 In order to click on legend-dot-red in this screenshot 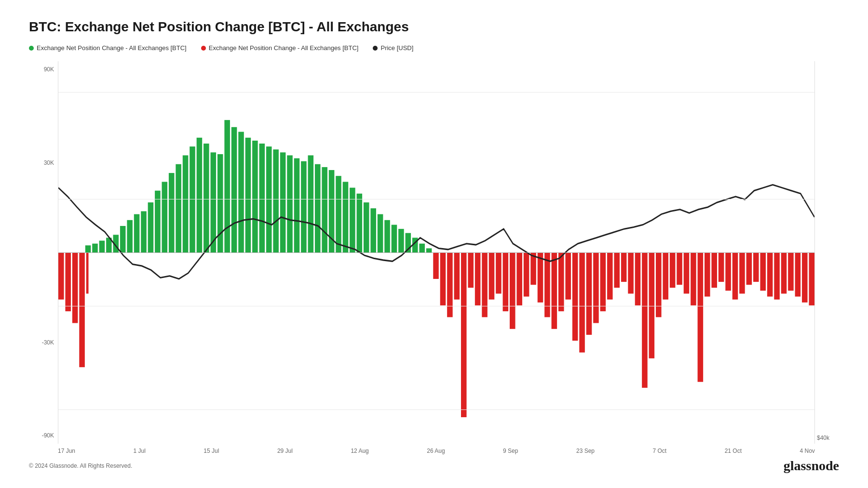, I will do `click(203, 48)`.